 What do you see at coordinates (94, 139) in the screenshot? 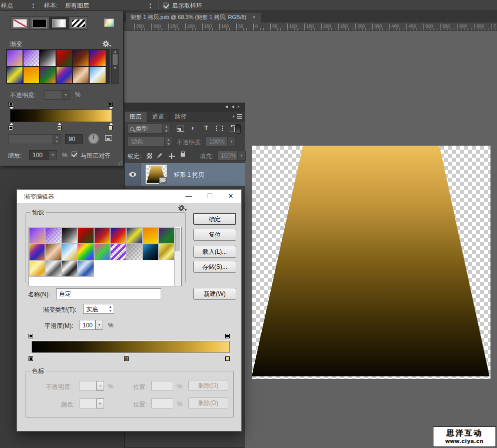
I see `angle-dial` at bounding box center [94, 139].